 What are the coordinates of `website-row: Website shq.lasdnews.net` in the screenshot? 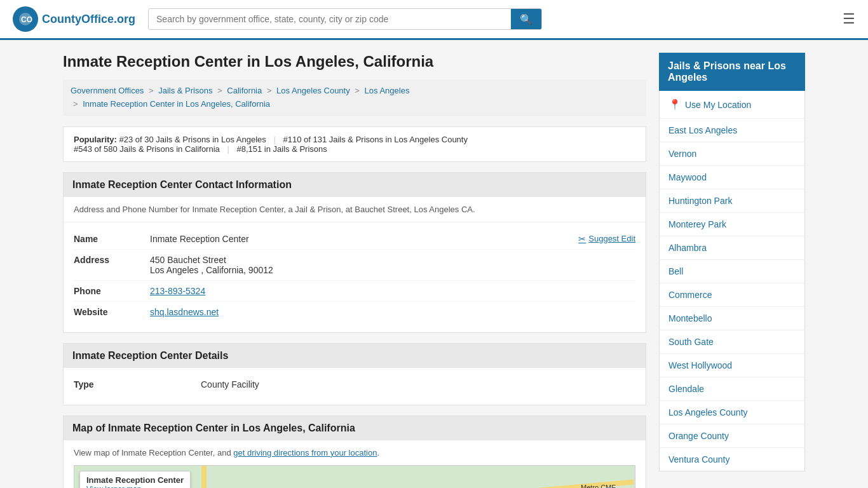 It's located at (355, 312).